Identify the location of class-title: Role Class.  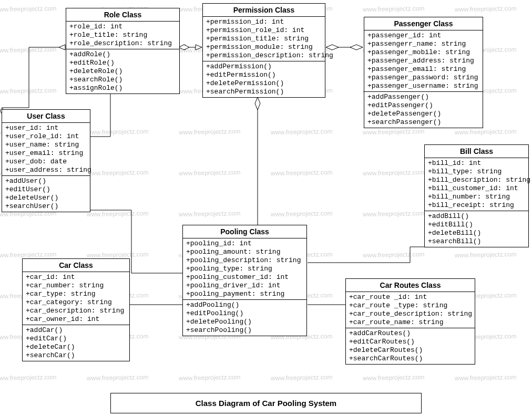
(123, 15).